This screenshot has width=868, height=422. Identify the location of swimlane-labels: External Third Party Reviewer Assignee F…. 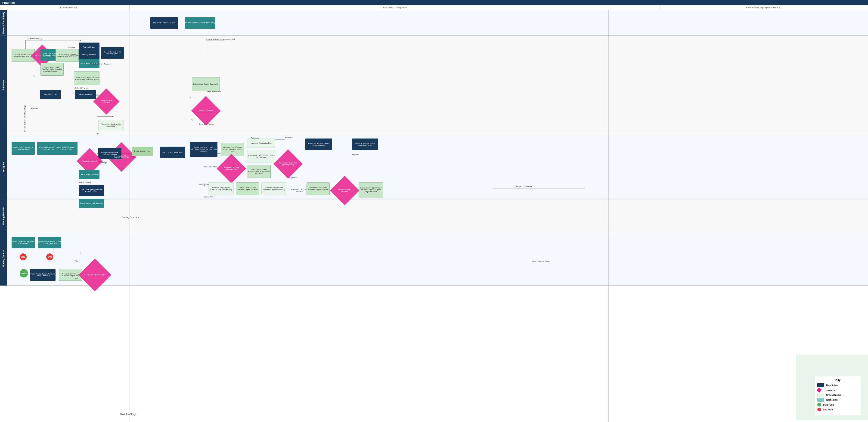
(3, 216).